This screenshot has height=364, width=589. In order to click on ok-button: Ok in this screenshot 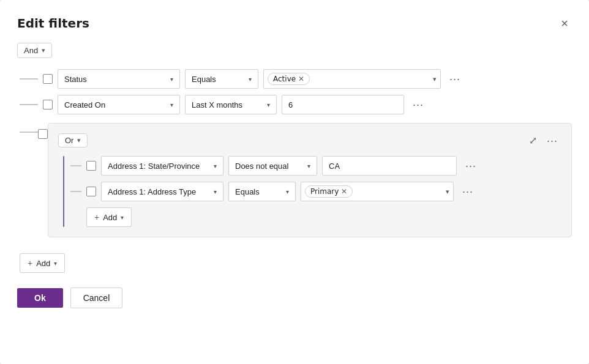, I will do `click(40, 298)`.